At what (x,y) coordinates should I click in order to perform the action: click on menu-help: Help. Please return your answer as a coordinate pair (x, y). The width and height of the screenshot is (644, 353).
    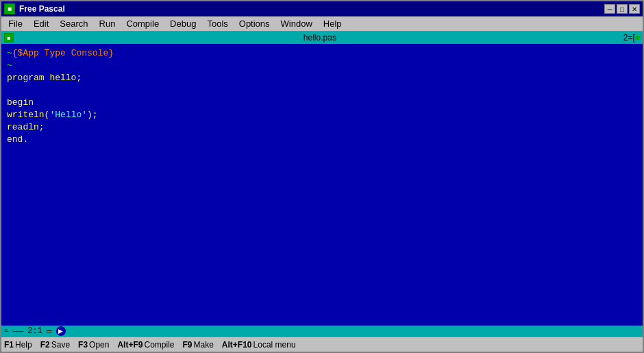
    Looking at the image, I should click on (333, 23).